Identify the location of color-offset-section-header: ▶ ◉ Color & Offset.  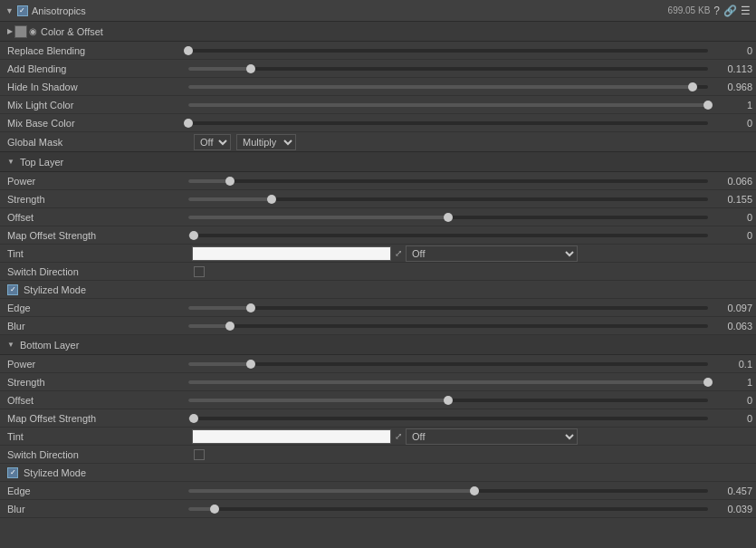
(378, 32).